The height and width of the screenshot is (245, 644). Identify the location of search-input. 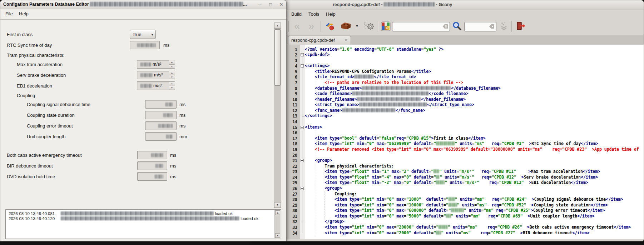
(421, 26).